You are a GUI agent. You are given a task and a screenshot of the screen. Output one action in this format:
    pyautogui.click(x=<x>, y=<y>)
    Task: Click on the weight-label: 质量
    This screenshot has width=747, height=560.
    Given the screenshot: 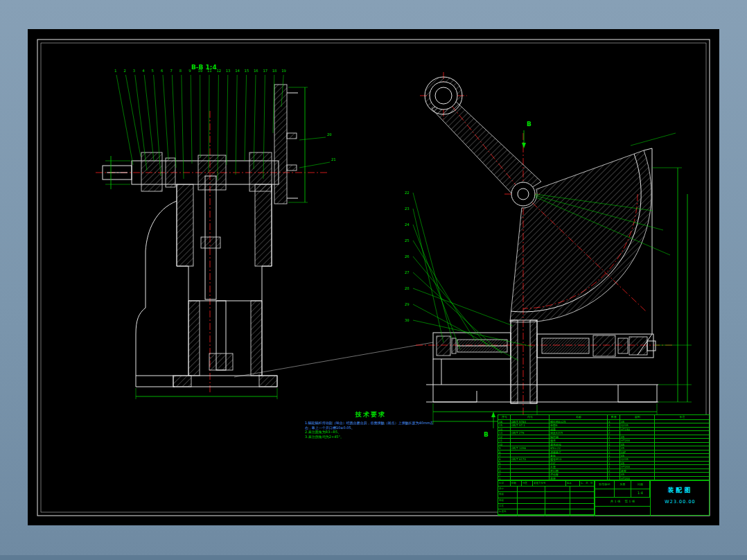 What is the action you would take?
    pyautogui.click(x=623, y=485)
    